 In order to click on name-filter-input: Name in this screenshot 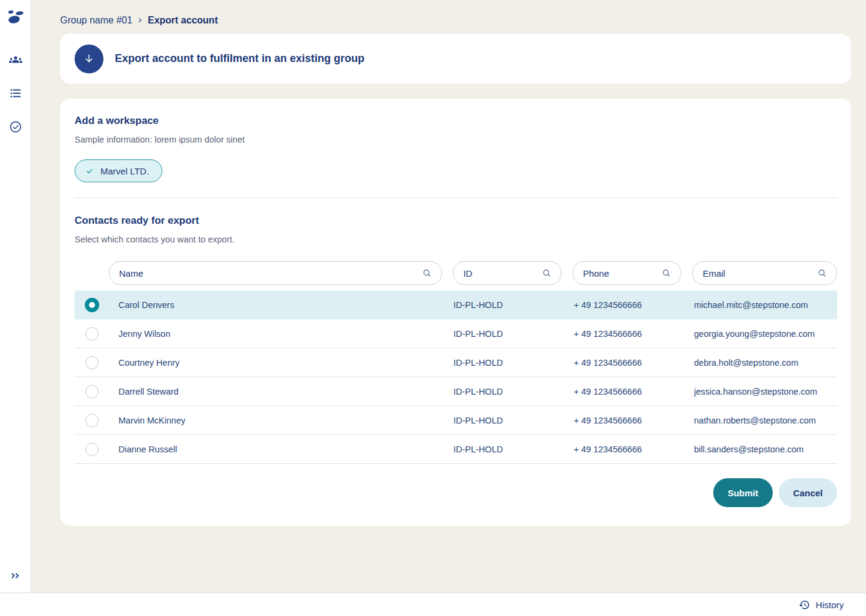, I will do `click(275, 273)`.